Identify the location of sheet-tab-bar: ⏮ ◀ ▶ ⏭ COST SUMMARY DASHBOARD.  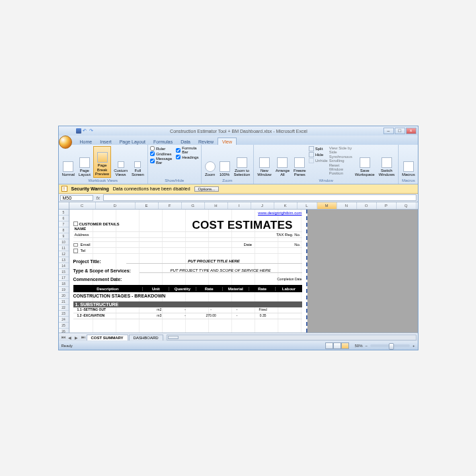
(238, 337).